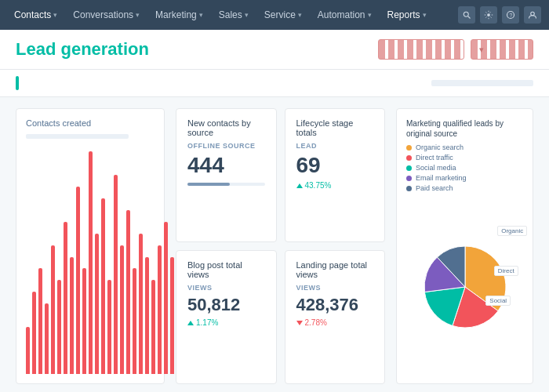  I want to click on search-icon-button, so click(467, 15).